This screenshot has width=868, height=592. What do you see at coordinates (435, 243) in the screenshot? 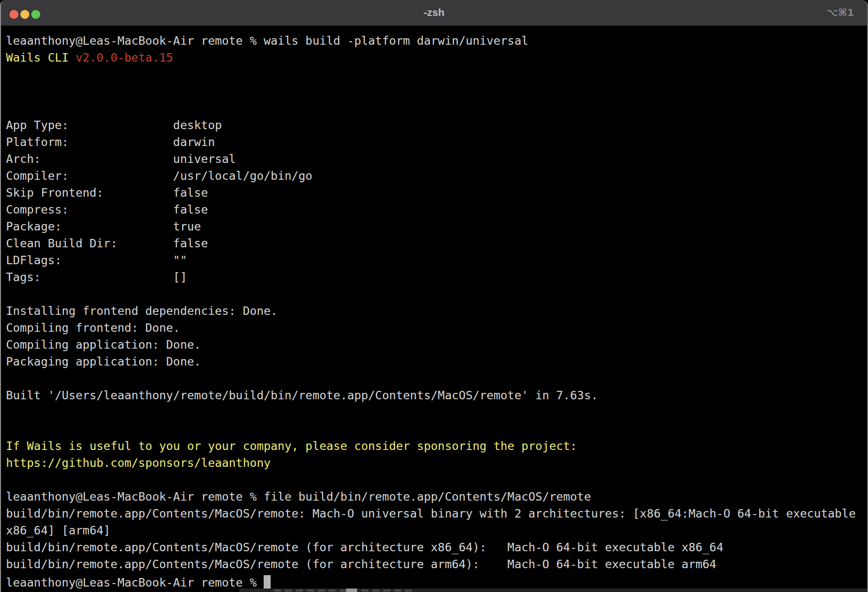
I see `terminal-line: Clean Build Dir: false` at bounding box center [435, 243].